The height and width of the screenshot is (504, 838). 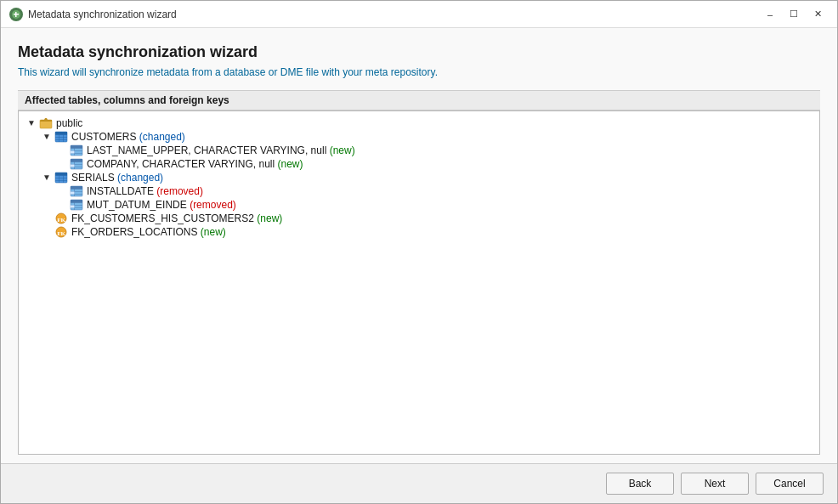 What do you see at coordinates (102, 14) in the screenshot?
I see `window-title: Metadata synchronization wizard` at bounding box center [102, 14].